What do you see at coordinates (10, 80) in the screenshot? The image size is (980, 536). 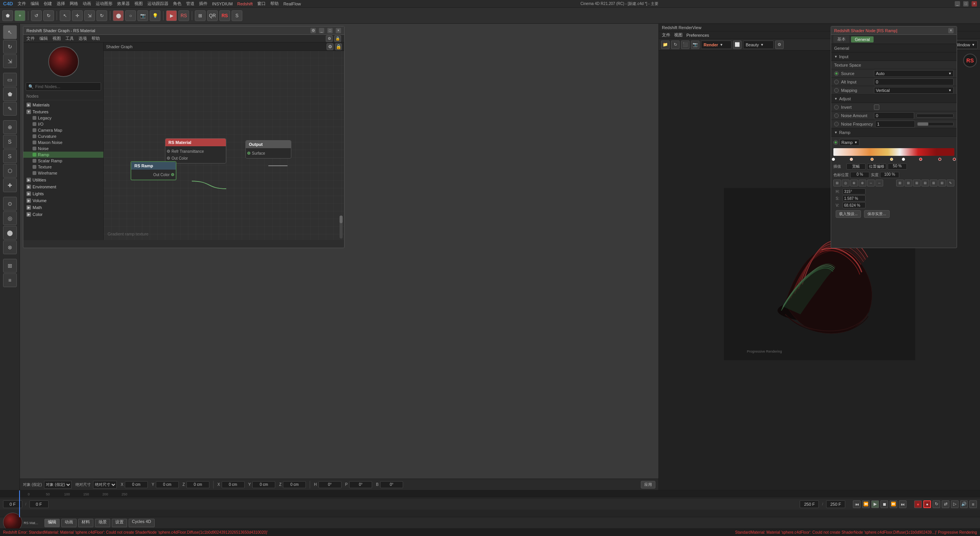 I see `tool-select-rect: ▭` at bounding box center [10, 80].